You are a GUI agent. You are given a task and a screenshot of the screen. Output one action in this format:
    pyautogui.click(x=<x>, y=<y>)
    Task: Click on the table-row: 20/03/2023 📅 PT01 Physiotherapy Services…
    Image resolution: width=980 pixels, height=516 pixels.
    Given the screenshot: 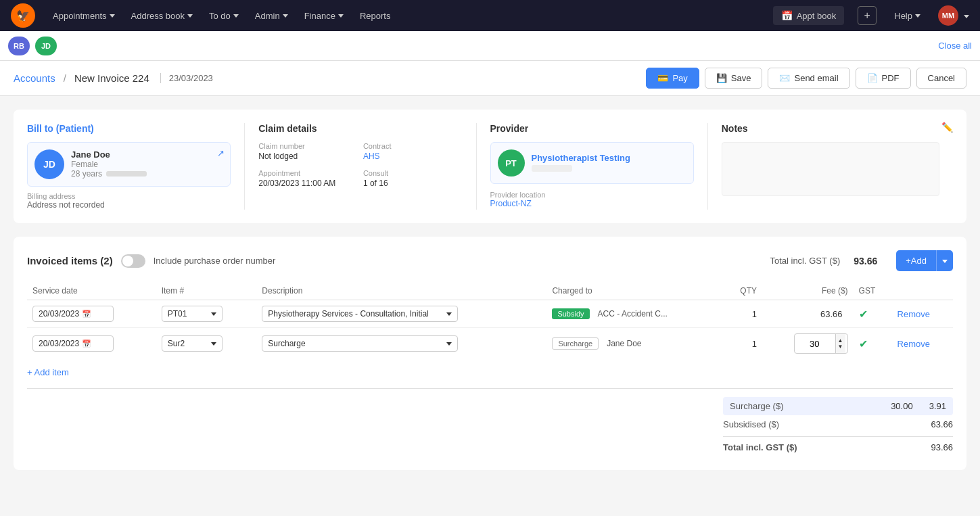 What is the action you would take?
    pyautogui.click(x=490, y=314)
    